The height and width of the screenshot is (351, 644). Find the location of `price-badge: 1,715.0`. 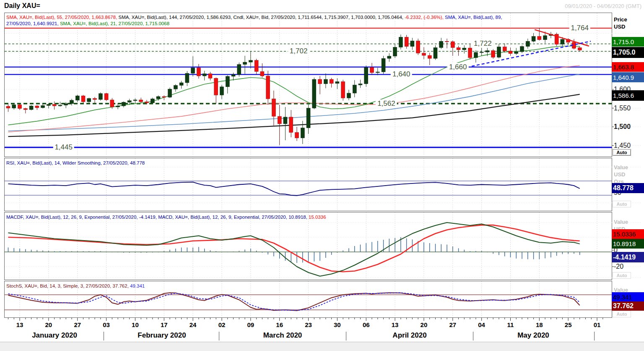

price-badge: 1,715.0 is located at coordinates (628, 42).